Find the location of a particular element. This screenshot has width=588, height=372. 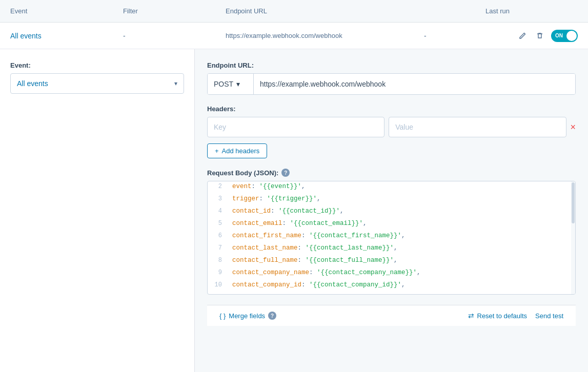

request-body-label-text: Request Body (JSON): is located at coordinates (243, 173).